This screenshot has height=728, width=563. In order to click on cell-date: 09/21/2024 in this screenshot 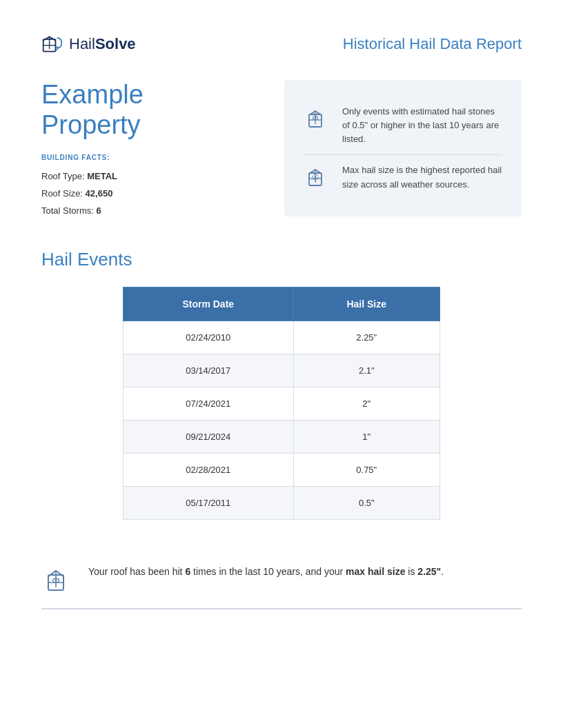, I will do `click(208, 436)`.